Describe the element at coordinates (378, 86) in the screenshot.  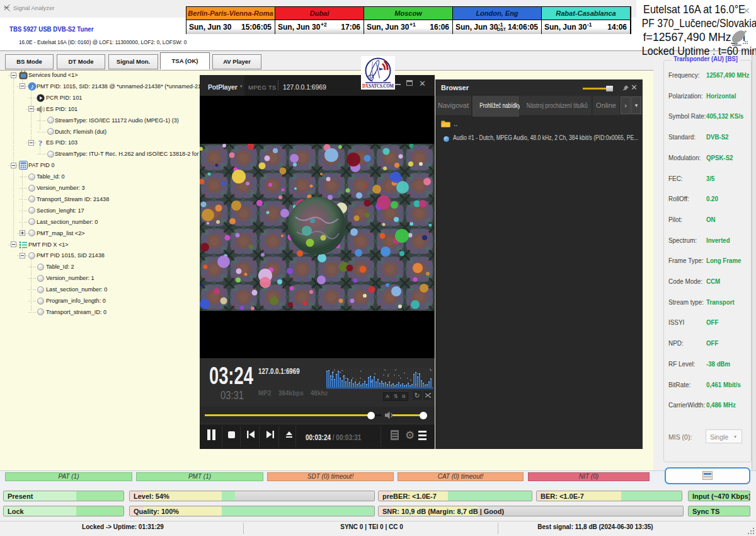
I see `svg-text: DXSATCS.COM` at that location.